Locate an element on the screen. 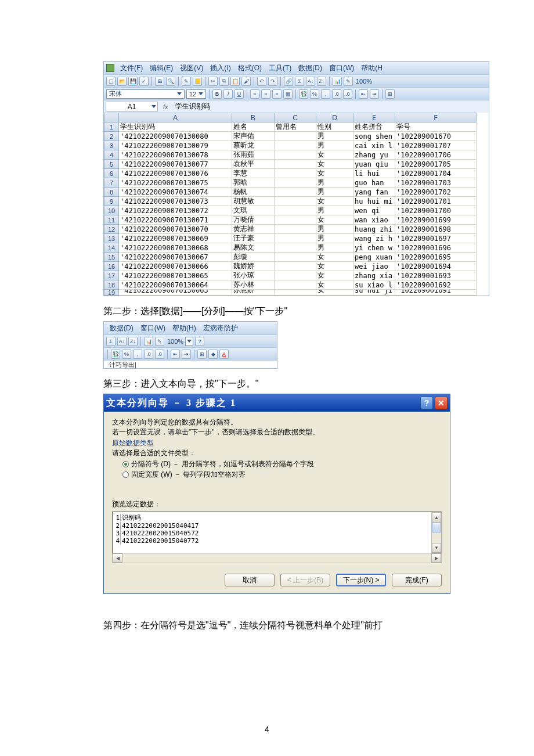 This screenshot has width=534, height=756. cell: zhang yu is located at coordinates (374, 155).